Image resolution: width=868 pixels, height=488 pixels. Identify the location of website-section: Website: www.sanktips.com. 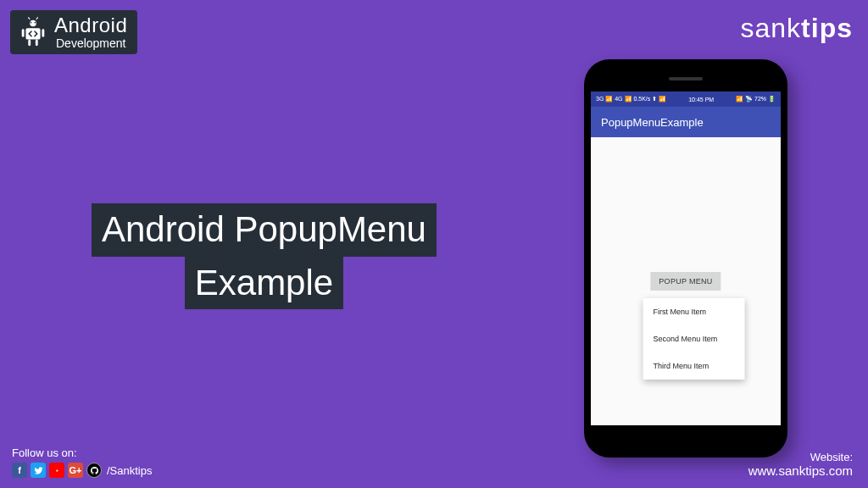
(800, 464).